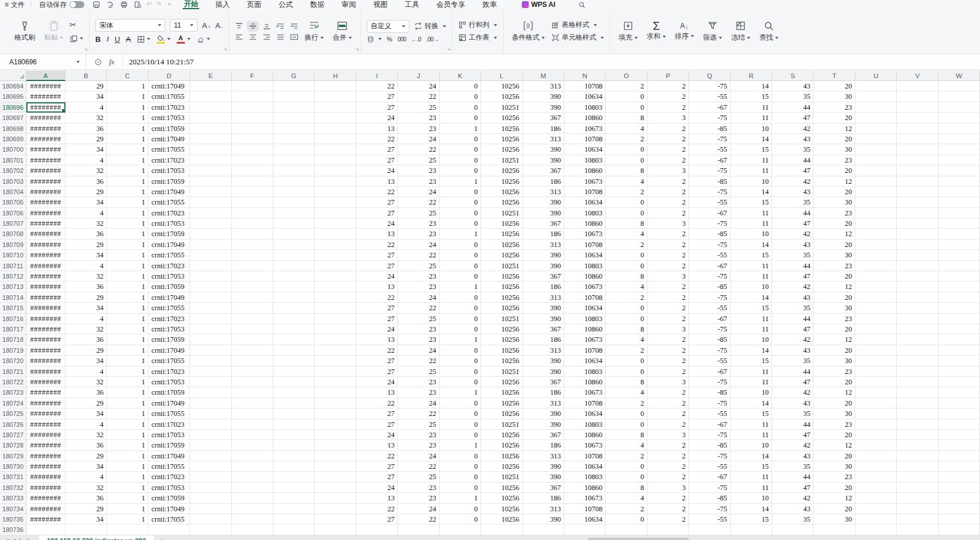  What do you see at coordinates (286, 5) in the screenshot?
I see `tab-公式: 公式` at bounding box center [286, 5].